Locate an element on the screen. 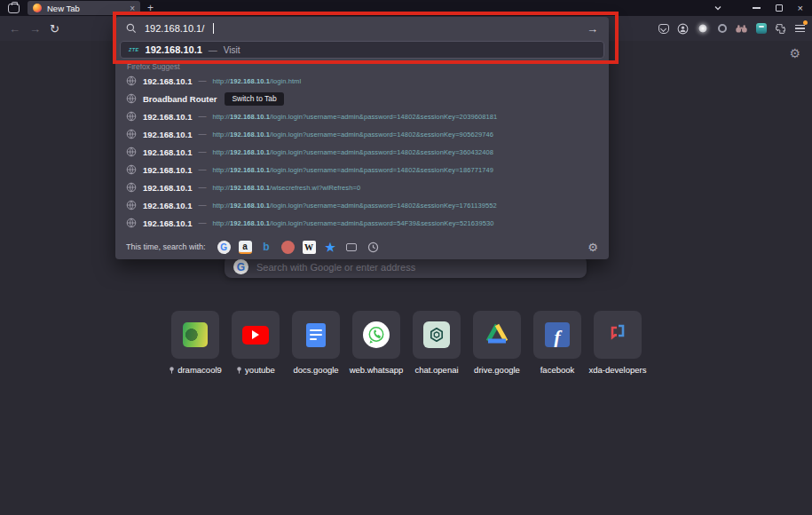 Image resolution: width=812 pixels, height=515 pixels. youtube-icon is located at coordinates (256, 336).